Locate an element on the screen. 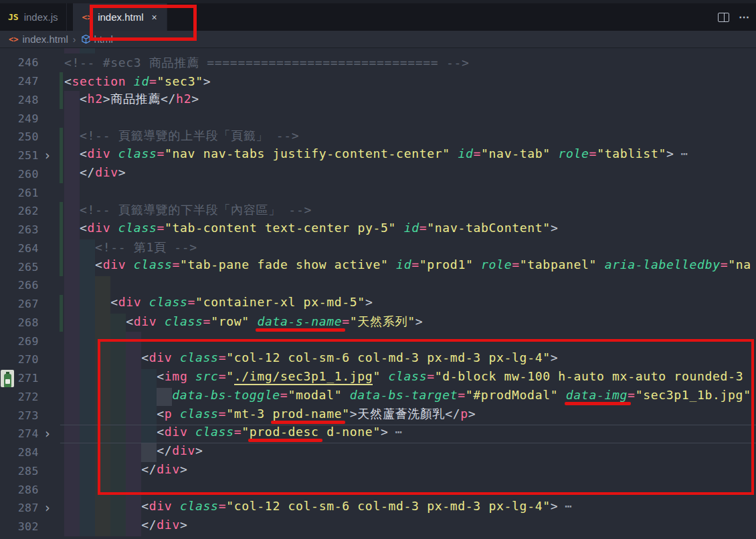 Image resolution: width=756 pixels, height=539 pixels. line-number: 246 is located at coordinates (19, 63).